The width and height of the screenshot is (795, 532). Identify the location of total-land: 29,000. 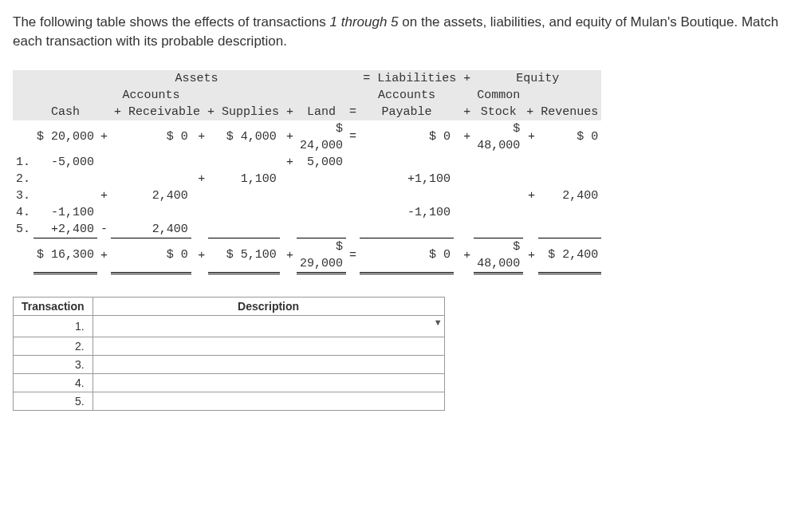
(321, 265).